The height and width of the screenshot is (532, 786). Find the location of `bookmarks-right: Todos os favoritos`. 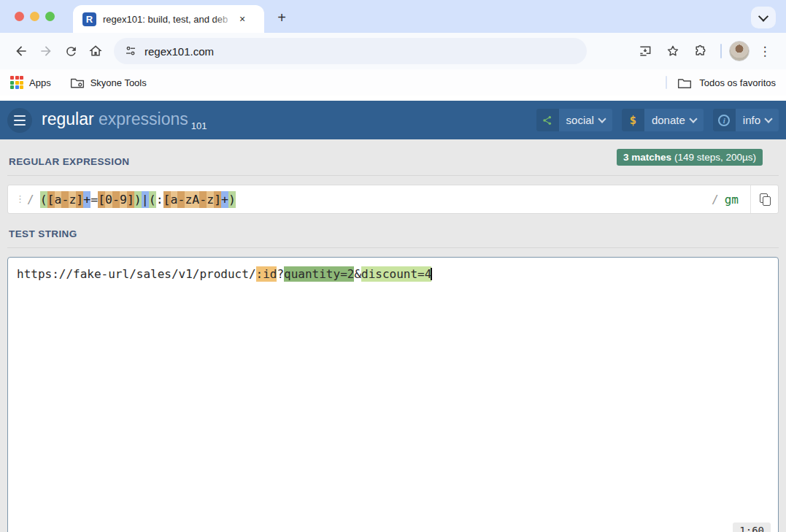

bookmarks-right: Todos os favoritos is located at coordinates (721, 82).